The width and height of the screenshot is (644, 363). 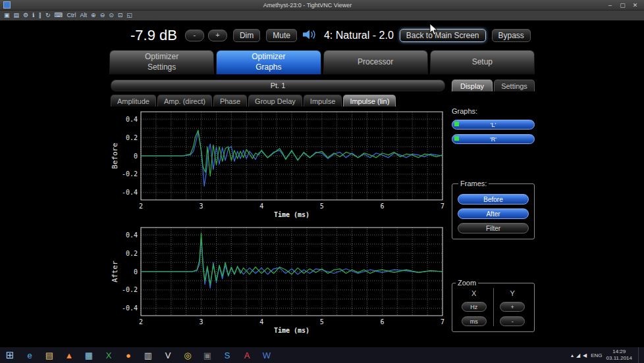 What do you see at coordinates (59, 16) in the screenshot?
I see `ctrl-alt-del-icon: ⌨` at bounding box center [59, 16].